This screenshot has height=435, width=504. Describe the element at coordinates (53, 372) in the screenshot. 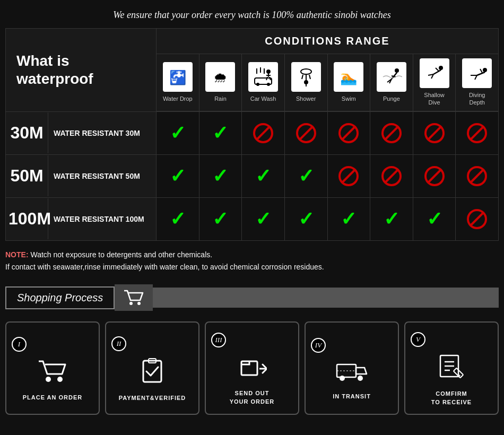

I see `step1-icon` at that location.